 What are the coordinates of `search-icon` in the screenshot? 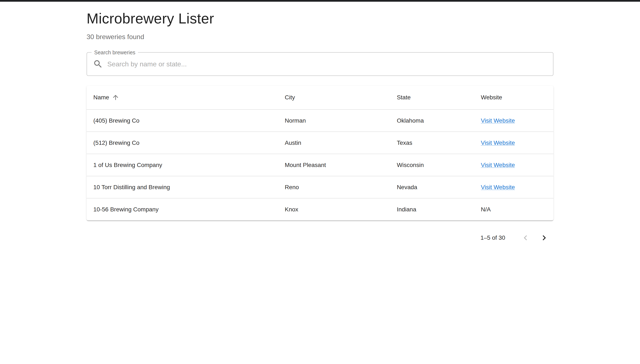 It's located at (98, 64).